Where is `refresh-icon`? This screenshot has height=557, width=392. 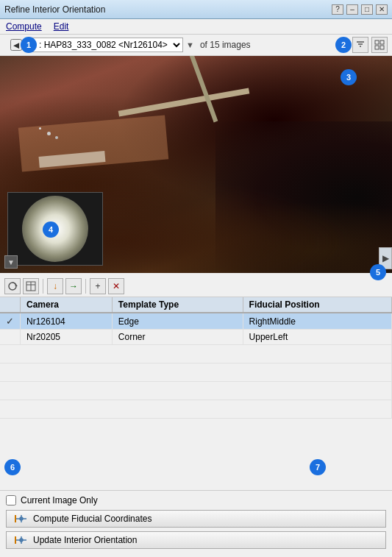 refresh-icon is located at coordinates (13, 286).